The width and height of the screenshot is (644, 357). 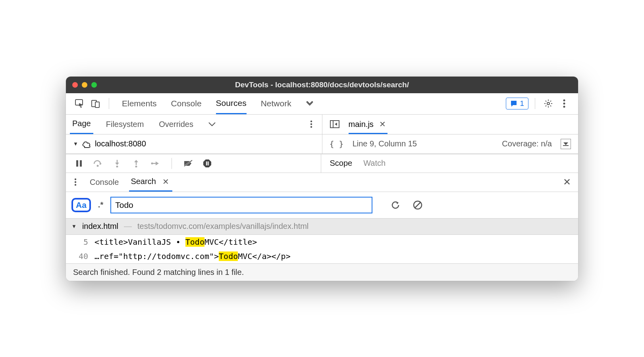 I want to click on debugger-sidebar-tabs: Scope Watch, so click(x=450, y=163).